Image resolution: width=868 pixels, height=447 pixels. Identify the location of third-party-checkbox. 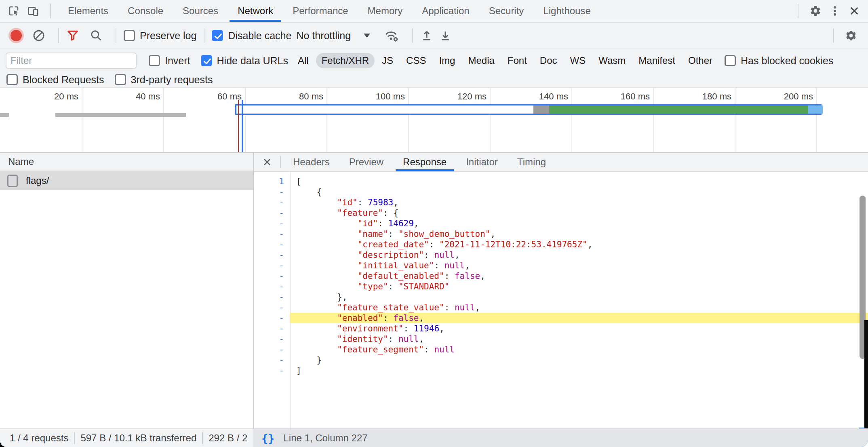
(120, 80).